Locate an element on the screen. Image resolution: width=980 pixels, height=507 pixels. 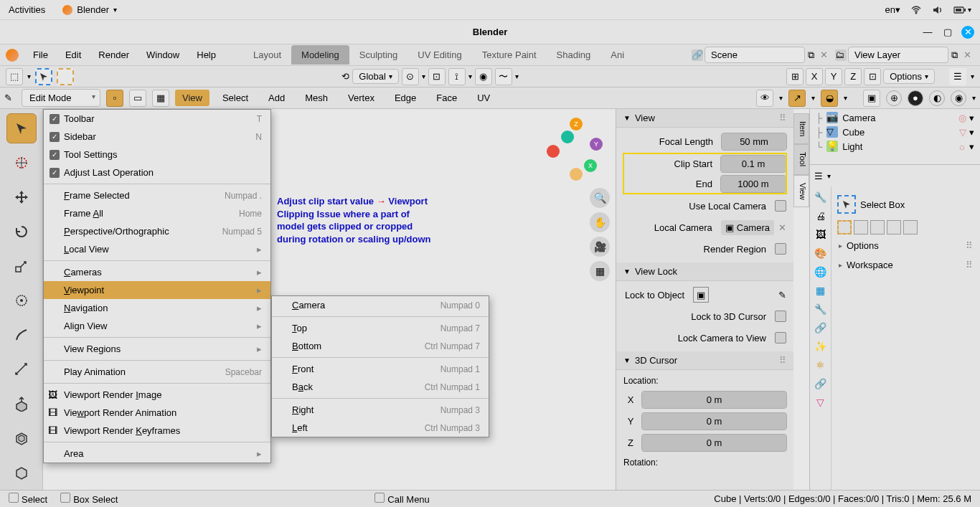
menu-item-viewpoint: Viewpoint▸ is located at coordinates (157, 290).